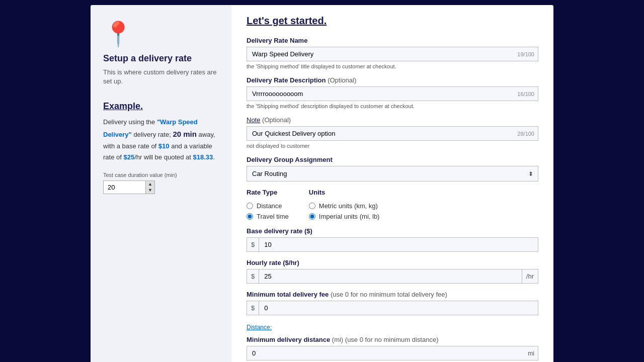 This screenshot has width=644, height=362. What do you see at coordinates (392, 133) in the screenshot?
I see `note-section: Note (Optional) 28/100 not displayed to …` at bounding box center [392, 133].